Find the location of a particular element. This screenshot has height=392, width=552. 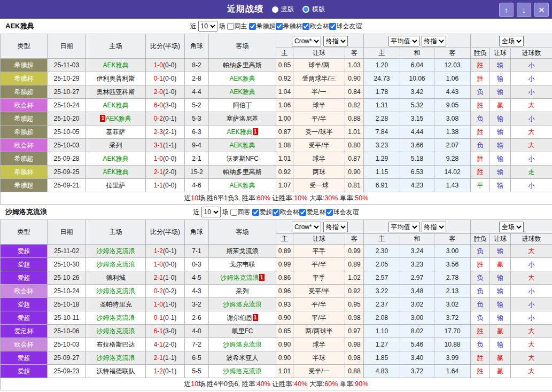

summary-row-1: 近10场,胜6平1负3, 胜率:60% 让胜率:10% 大率:30% 单率:50… is located at coordinates (276, 199).